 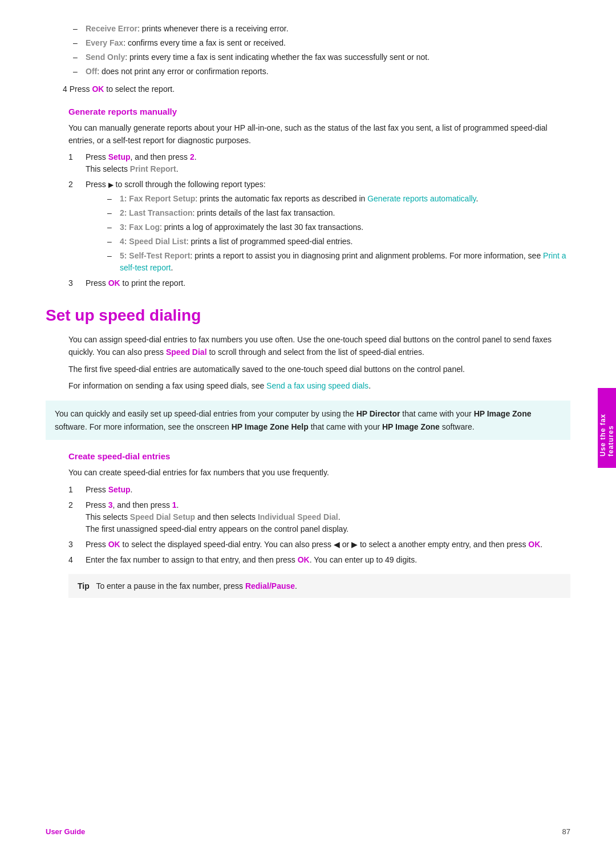 What do you see at coordinates (308, 89) in the screenshot?
I see `step4-item: 4 Press OK to select the report.` at bounding box center [308, 89].